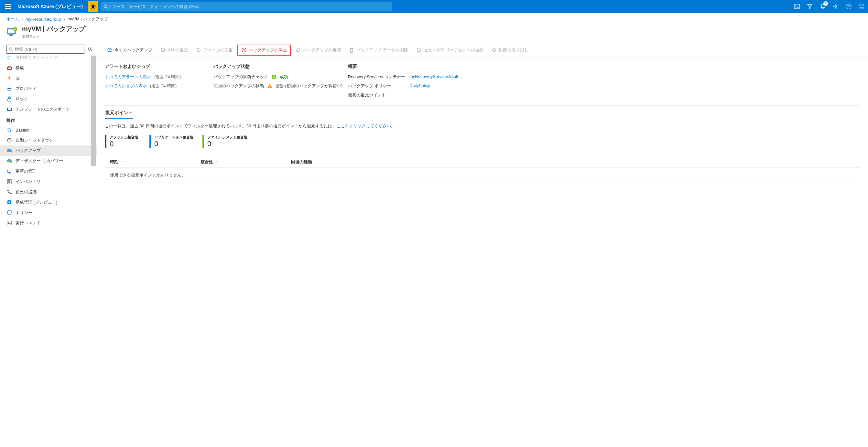 This screenshot has height=447, width=868. I want to click on sidebar-item-run-command: 実行コマンド, so click(49, 223).